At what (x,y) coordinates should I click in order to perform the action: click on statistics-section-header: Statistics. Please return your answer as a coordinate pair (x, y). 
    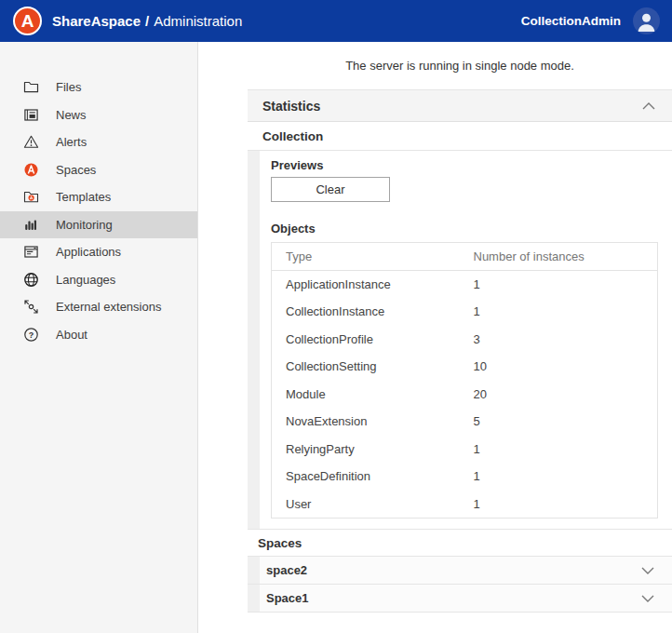
    Looking at the image, I should click on (460, 106).